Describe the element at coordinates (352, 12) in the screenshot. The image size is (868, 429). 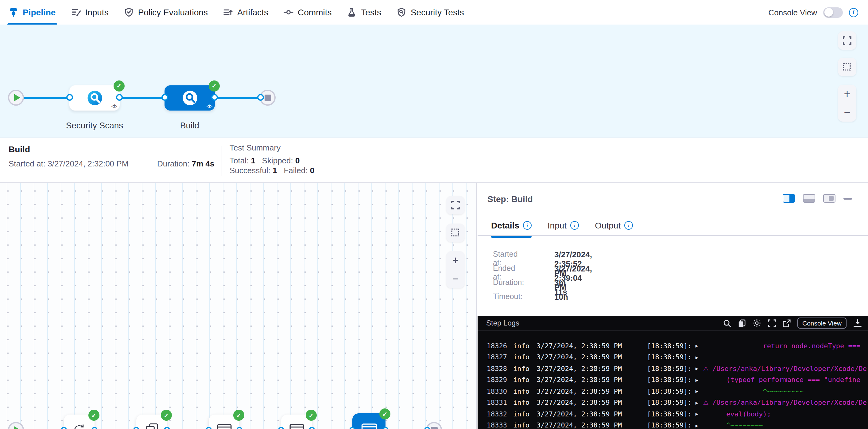
I see `flask-icon` at that location.